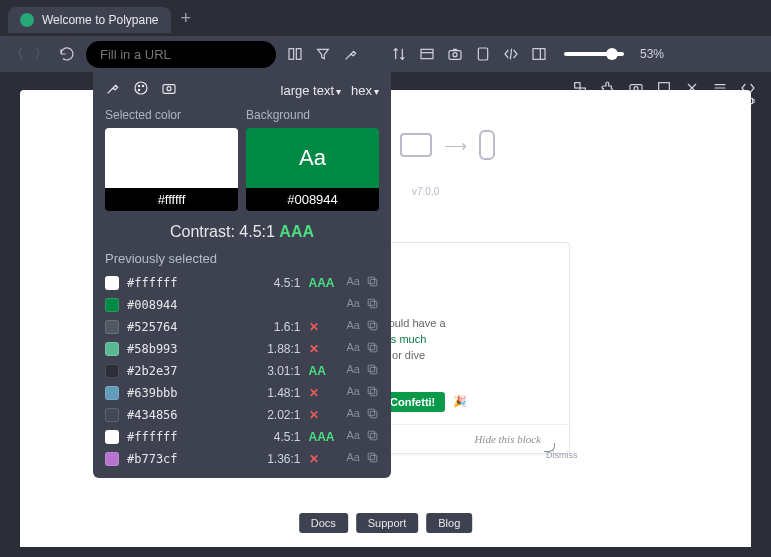 The width and height of the screenshot is (771, 557). What do you see at coordinates (365, 90) in the screenshot?
I see `format-select: hex▾` at bounding box center [365, 90].